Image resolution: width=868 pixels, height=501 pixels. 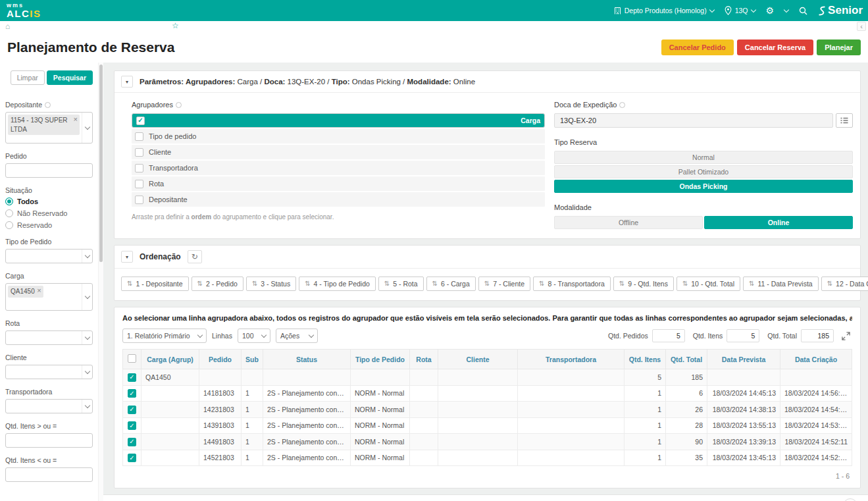 What do you see at coordinates (338, 168) in the screenshot?
I see `agrupador-row: ✓ Transportadora` at bounding box center [338, 168].